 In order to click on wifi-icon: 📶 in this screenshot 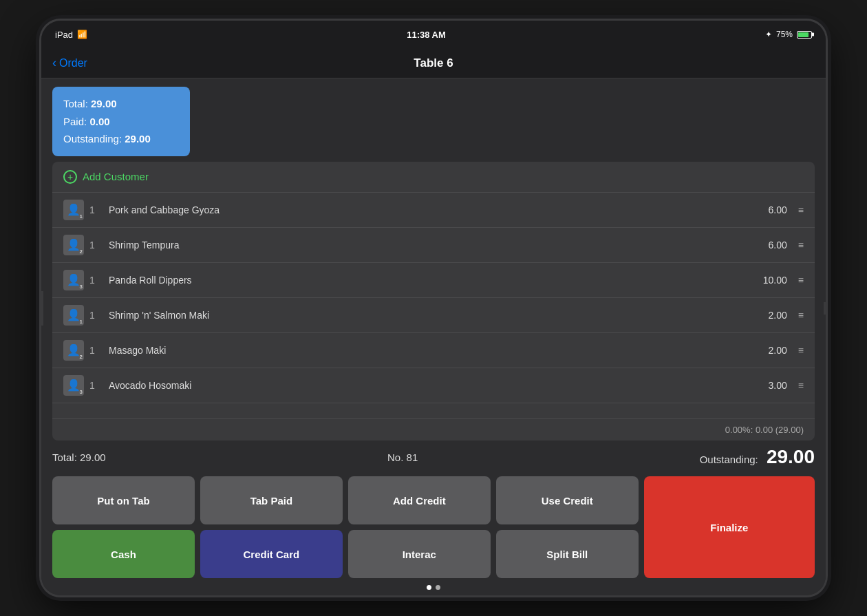, I will do `click(83, 34)`.